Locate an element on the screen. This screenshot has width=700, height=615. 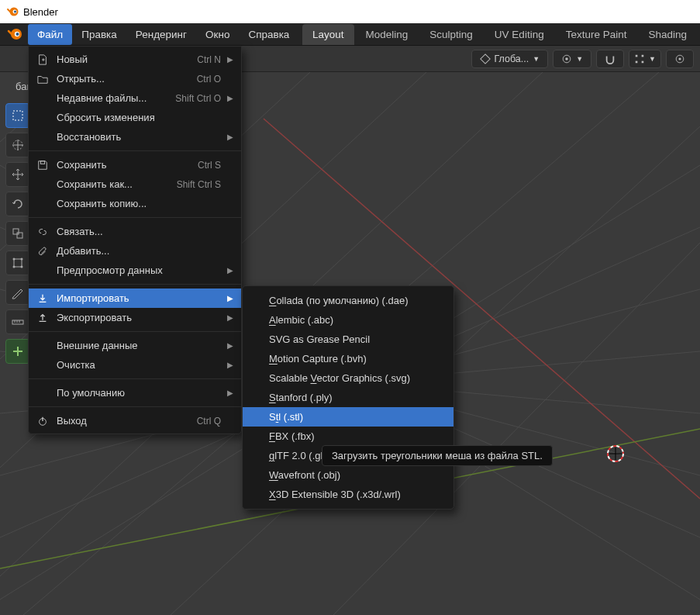
menu-item-импортировать: Импортировать▶ is located at coordinates (135, 298).